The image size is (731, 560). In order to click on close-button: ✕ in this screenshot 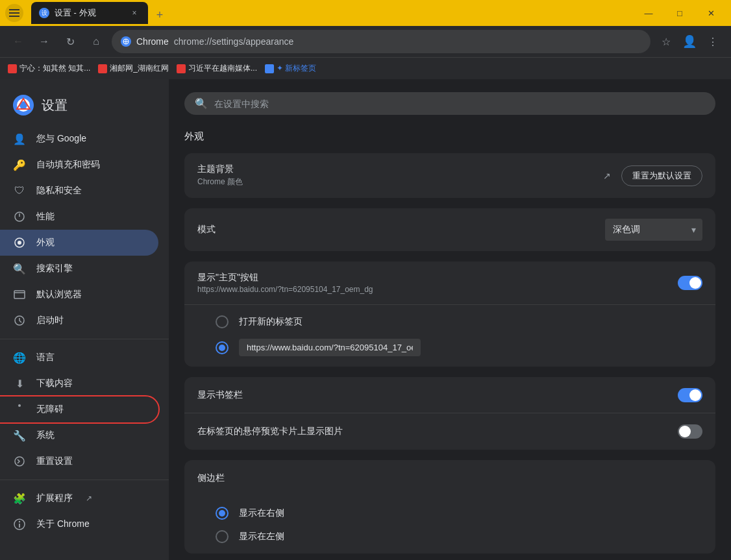, I will do `click(711, 13)`.